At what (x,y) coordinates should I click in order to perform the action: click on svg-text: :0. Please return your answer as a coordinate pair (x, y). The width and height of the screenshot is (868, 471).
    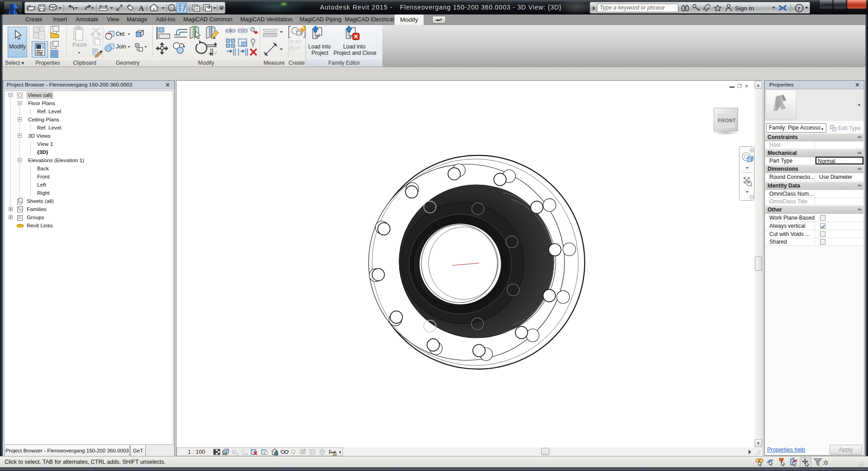
    Looking at the image, I should click on (825, 463).